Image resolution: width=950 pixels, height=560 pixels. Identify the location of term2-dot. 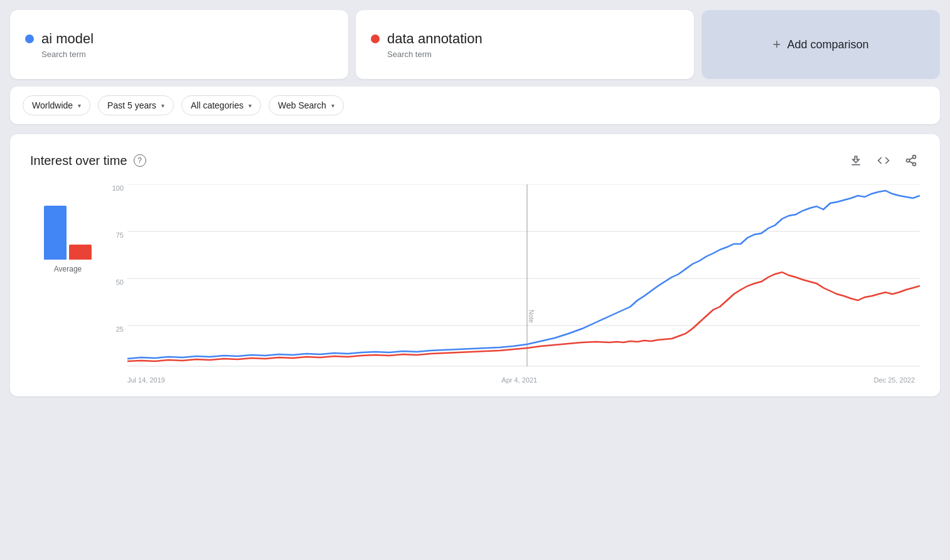
(375, 39).